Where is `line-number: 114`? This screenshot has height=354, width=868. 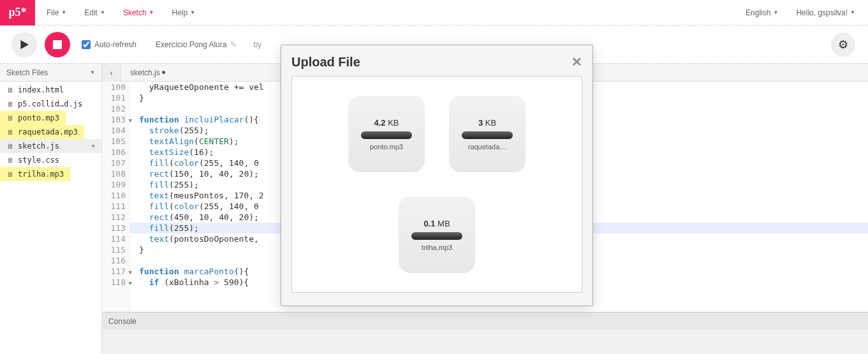 line-number: 114 is located at coordinates (114, 239).